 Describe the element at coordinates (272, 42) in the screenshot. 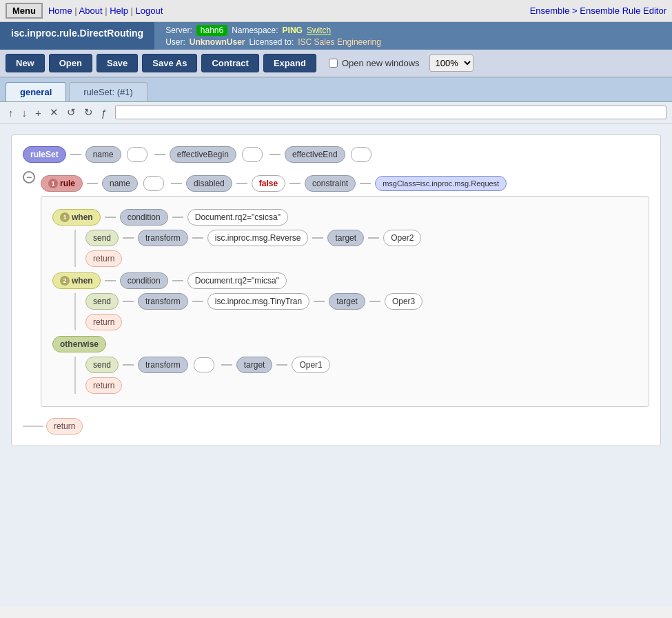

I see `licensed-label: Licensed to:` at that location.